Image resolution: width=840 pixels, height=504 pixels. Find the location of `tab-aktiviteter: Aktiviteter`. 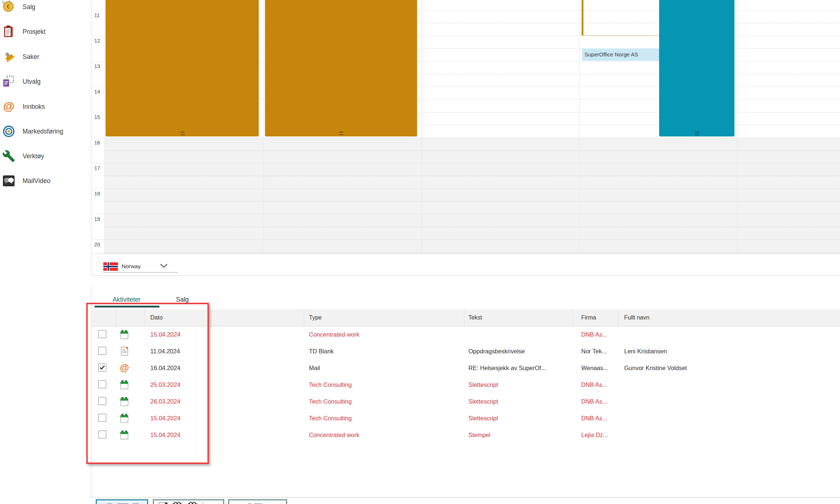

tab-aktiviteter: Aktiviteter is located at coordinates (127, 299).